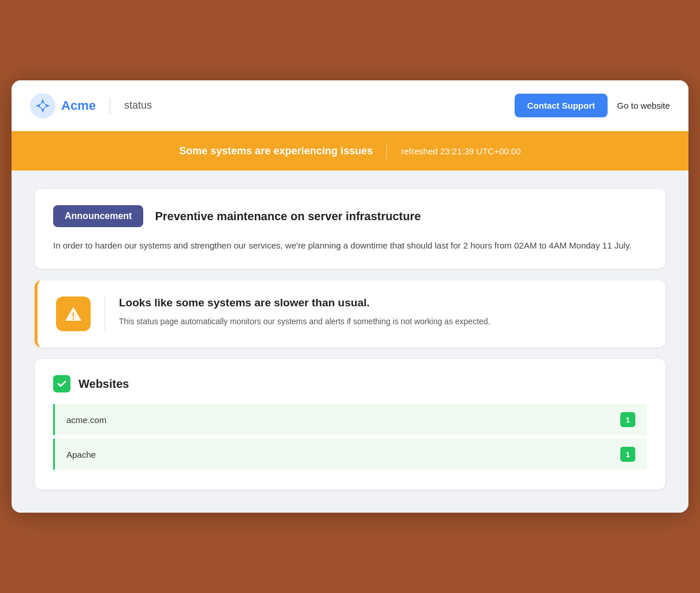 Image resolution: width=700 pixels, height=593 pixels. I want to click on website-list-item: Apache 1, so click(350, 454).